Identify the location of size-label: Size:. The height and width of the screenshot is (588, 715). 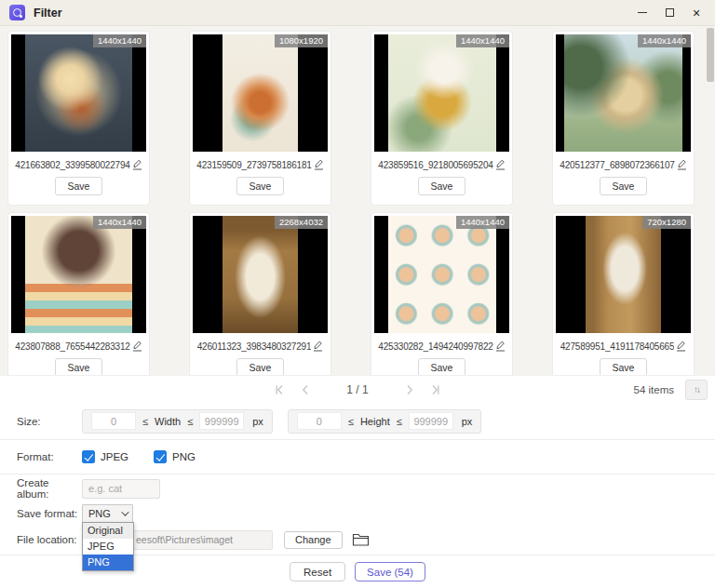
(49, 421).